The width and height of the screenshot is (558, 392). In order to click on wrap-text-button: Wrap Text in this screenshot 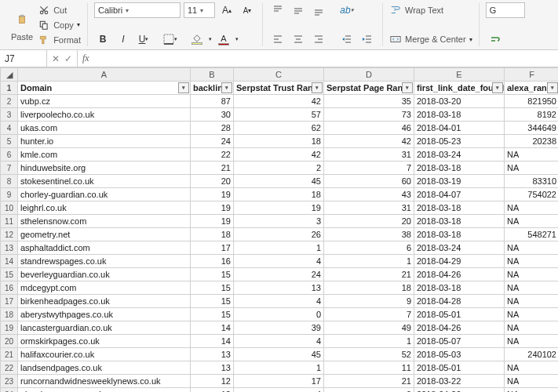, I will do `click(431, 10)`.